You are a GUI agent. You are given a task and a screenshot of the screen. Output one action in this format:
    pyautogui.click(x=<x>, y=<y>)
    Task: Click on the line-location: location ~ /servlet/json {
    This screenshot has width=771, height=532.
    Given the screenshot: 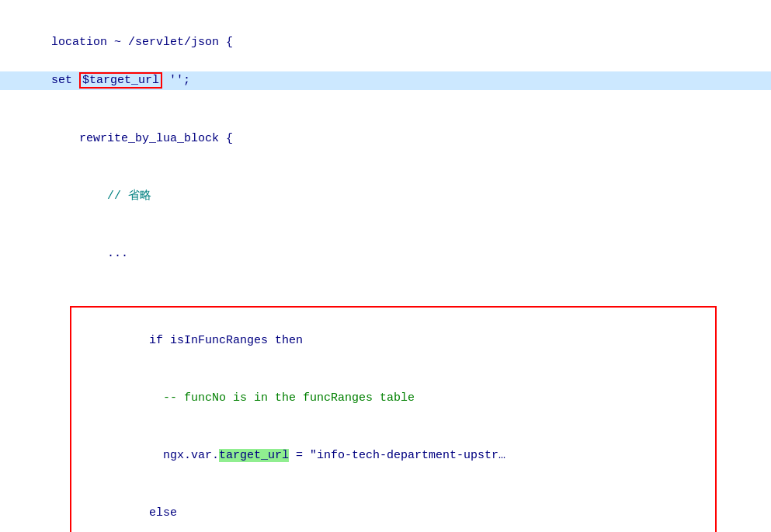 What is the action you would take?
    pyautogui.click(x=385, y=43)
    